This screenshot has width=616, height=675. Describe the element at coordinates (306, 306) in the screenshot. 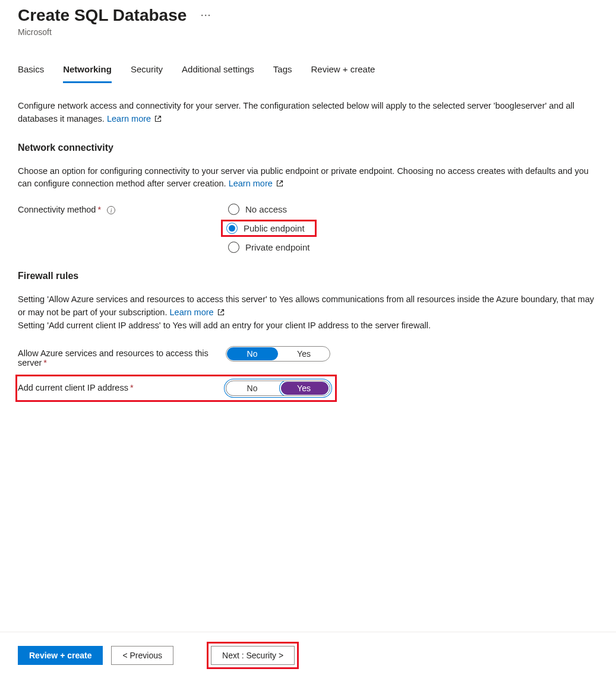

I see `firewall-desc1-text: Setting 'Allow Azure services and resour…` at that location.